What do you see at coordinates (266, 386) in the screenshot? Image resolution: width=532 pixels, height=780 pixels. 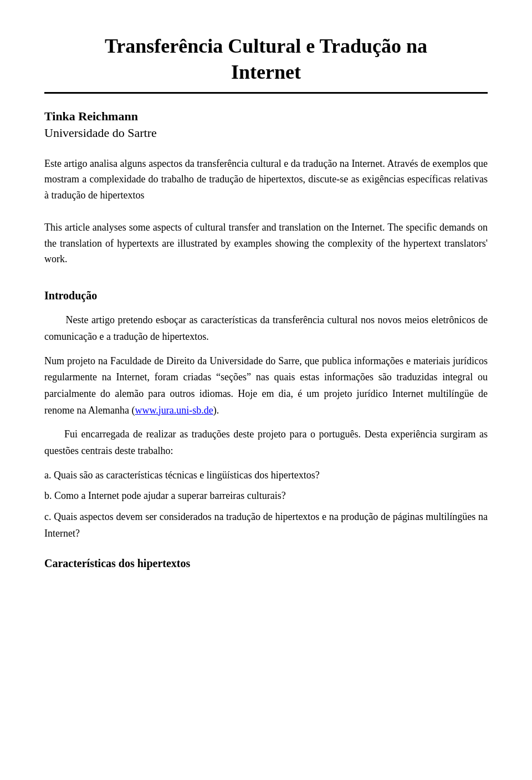 I see `intro-paragraph2: Num projeto na Faculdade de Direito da U…` at bounding box center [266, 386].